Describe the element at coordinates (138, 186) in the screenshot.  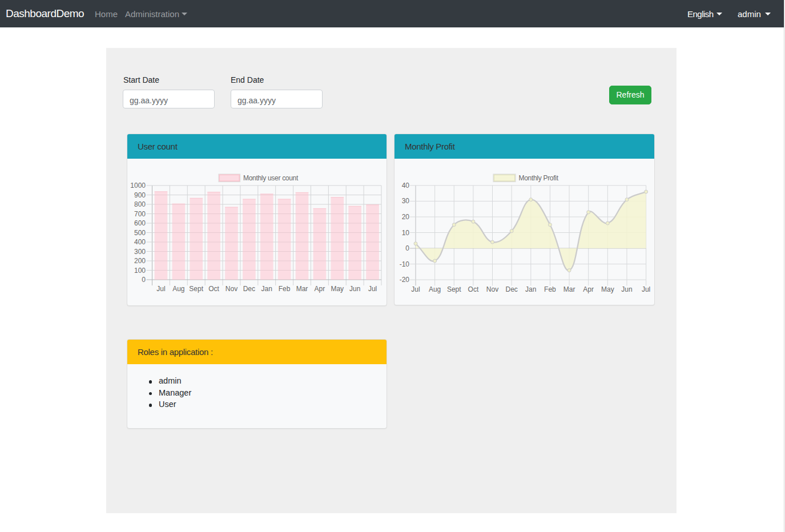
I see `svg-text: 1000` at that location.